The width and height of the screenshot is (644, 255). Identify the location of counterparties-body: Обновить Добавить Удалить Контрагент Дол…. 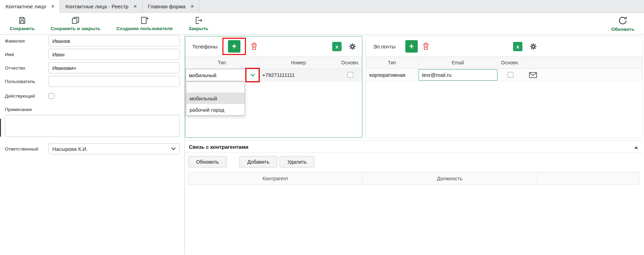
(414, 170).